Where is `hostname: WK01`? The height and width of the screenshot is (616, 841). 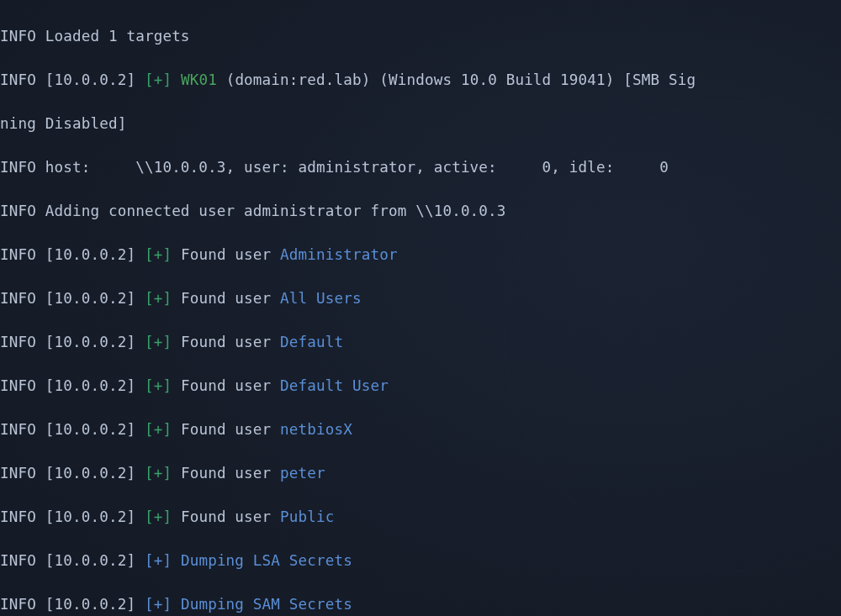 hostname: WK01 is located at coordinates (198, 80).